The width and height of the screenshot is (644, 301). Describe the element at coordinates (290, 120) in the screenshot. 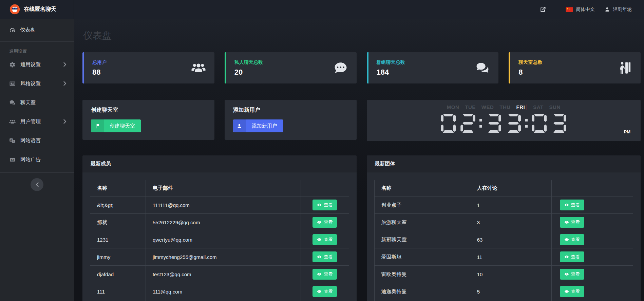

I see `add-user-card: 添加新用户 添加新用户` at that location.